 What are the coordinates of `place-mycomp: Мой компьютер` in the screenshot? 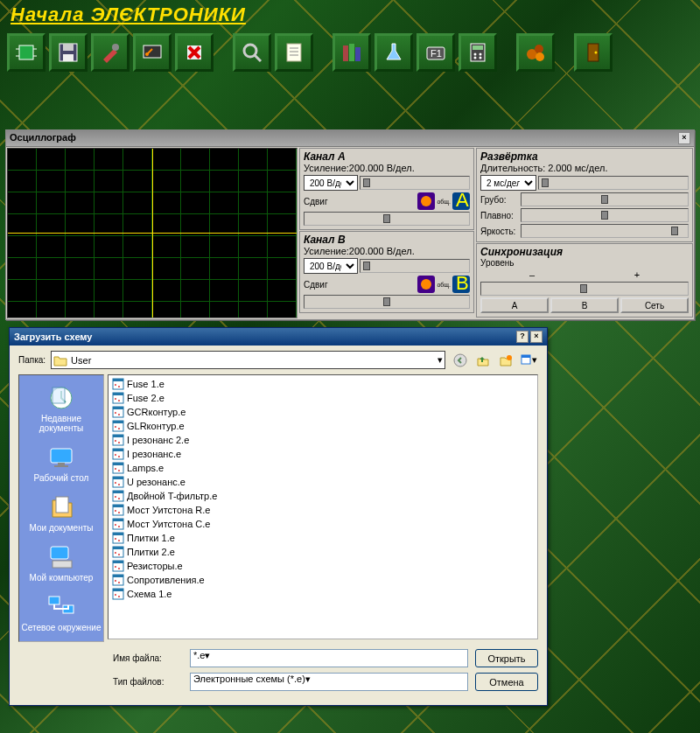 It's located at (61, 563).